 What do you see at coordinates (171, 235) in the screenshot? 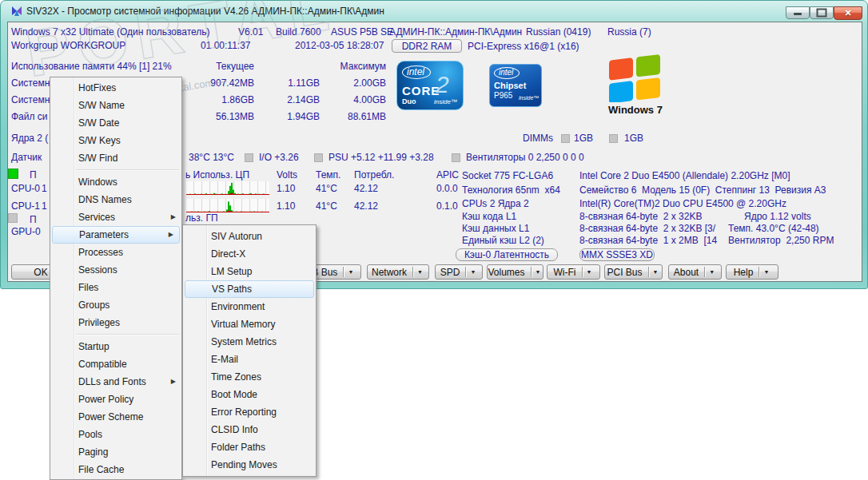
I see `submenu-arrow-icon: ▶` at bounding box center [171, 235].